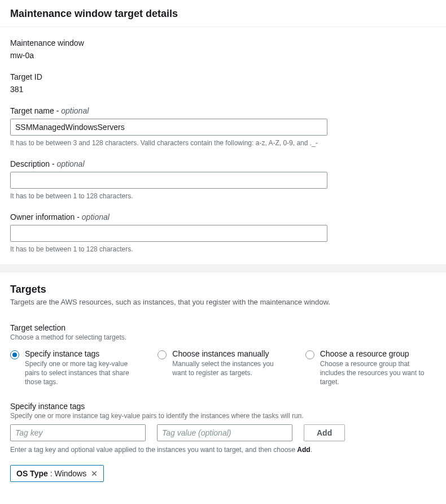 This screenshot has height=504, width=446. I want to click on owner-input, so click(169, 233).